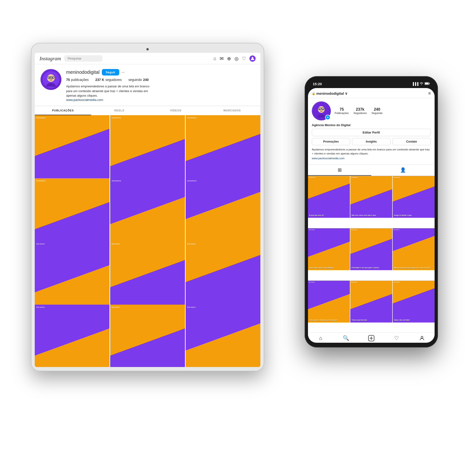 The image size is (476, 476). What do you see at coordinates (232, 111) in the screenshot?
I see `tab-marcados: MARCADOS` at bounding box center [232, 111].